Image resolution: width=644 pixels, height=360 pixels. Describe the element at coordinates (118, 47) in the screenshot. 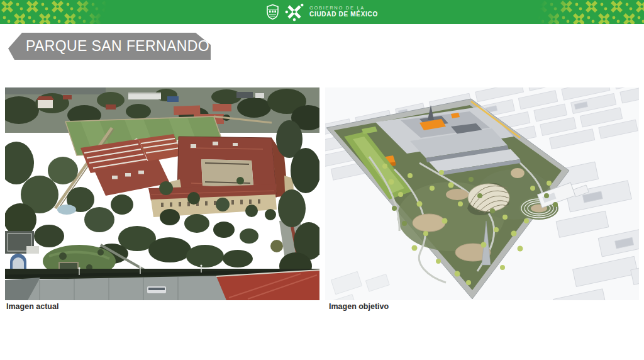

I see `page-title: PARQUE SAN FERNANDO` at that location.